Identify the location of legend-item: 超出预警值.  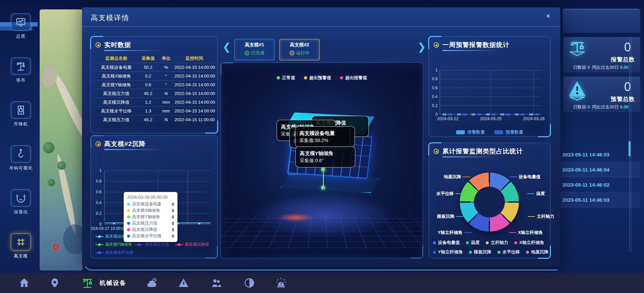
(317, 78).